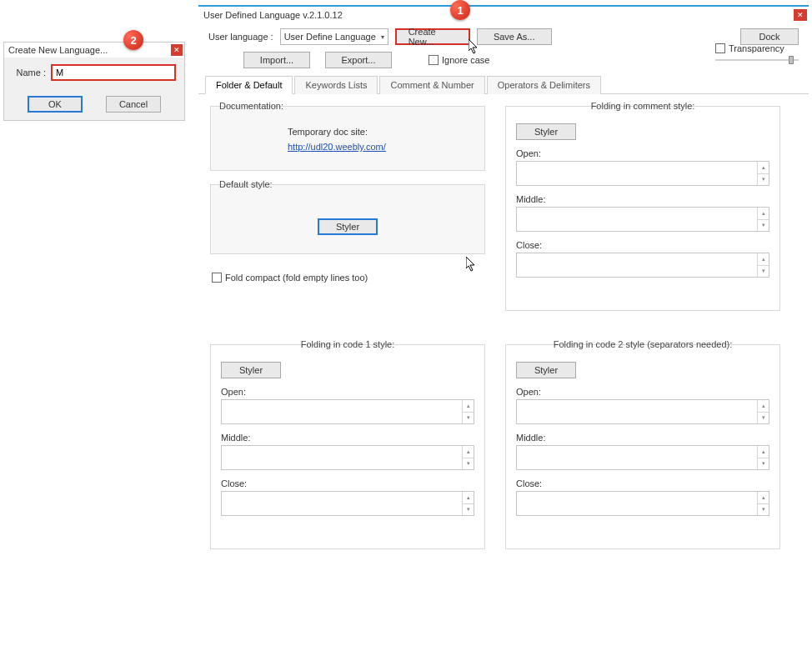 The width and height of the screenshot is (812, 661). I want to click on right-column-bottom: Folding in code 2 style (separators need…, so click(643, 453).